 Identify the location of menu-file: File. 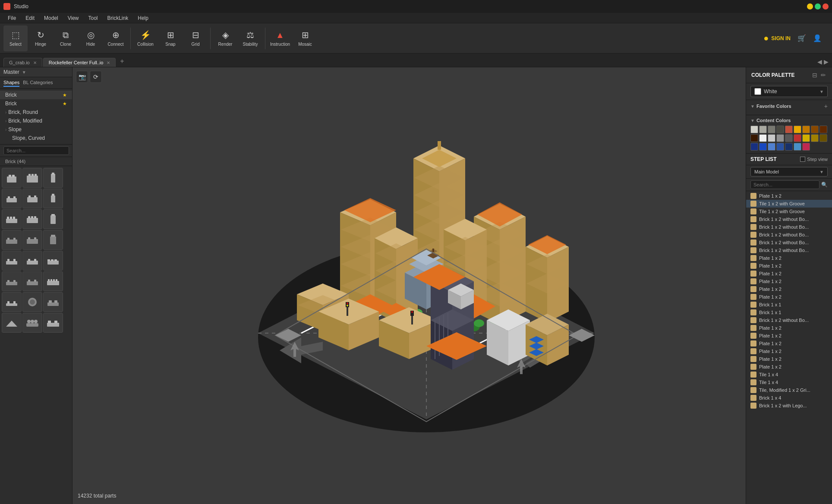
(12, 18).